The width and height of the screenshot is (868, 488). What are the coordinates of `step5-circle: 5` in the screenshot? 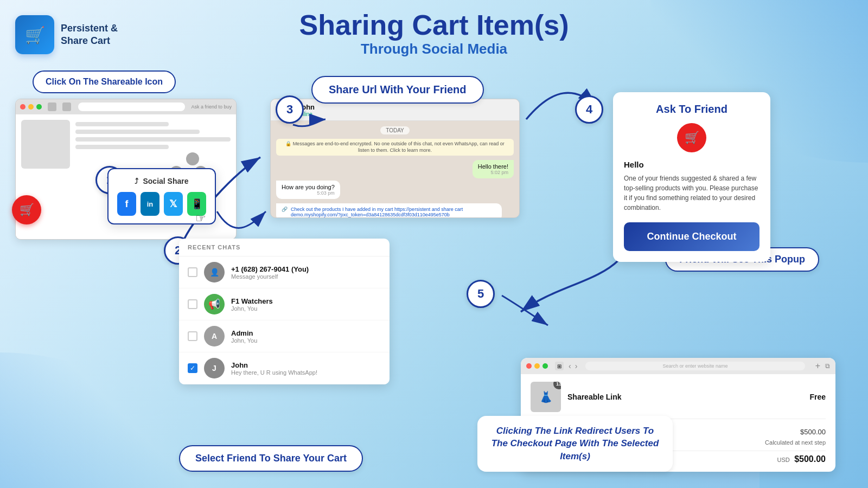 It's located at (481, 294).